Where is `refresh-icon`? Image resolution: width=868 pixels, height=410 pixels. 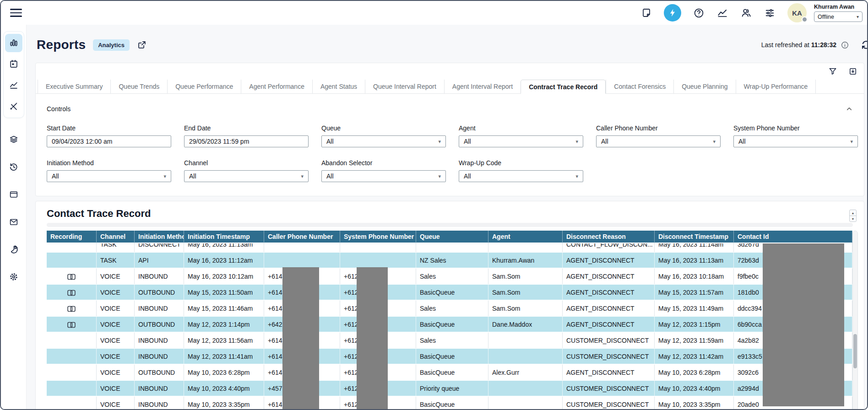
refresh-icon is located at coordinates (864, 45).